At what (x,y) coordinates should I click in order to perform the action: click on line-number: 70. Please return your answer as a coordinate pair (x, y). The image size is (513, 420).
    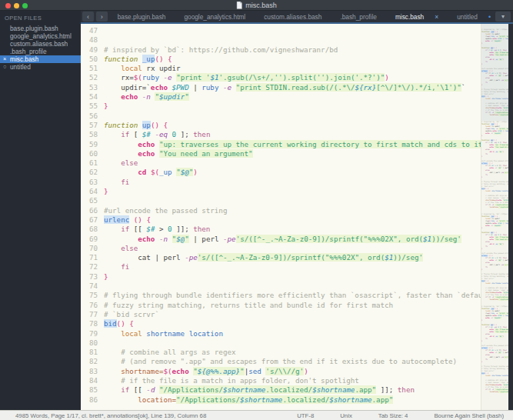
    Looking at the image, I should click on (89, 248).